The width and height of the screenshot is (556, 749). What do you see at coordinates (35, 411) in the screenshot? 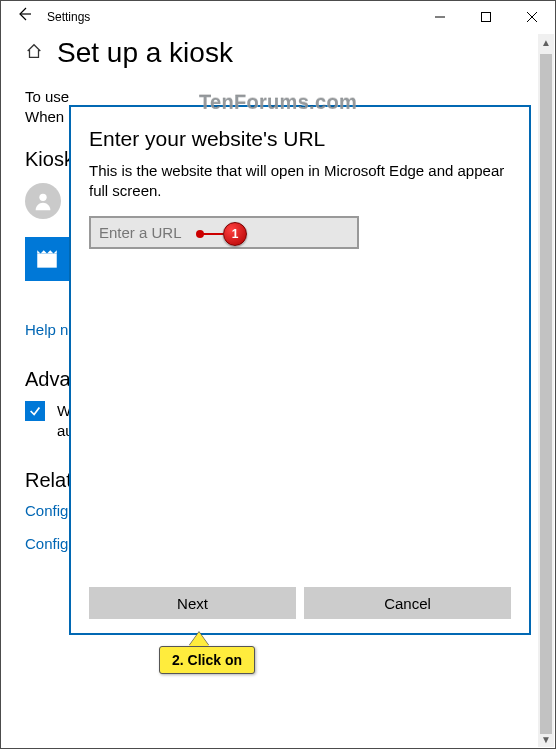
I see `checkbox-checked-icon` at bounding box center [35, 411].